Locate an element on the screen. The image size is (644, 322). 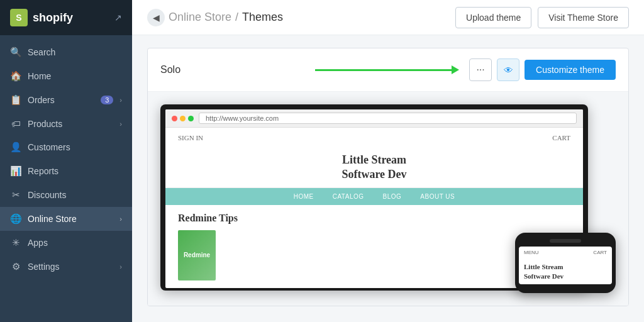
site-nav-right: CART is located at coordinates (561, 138).